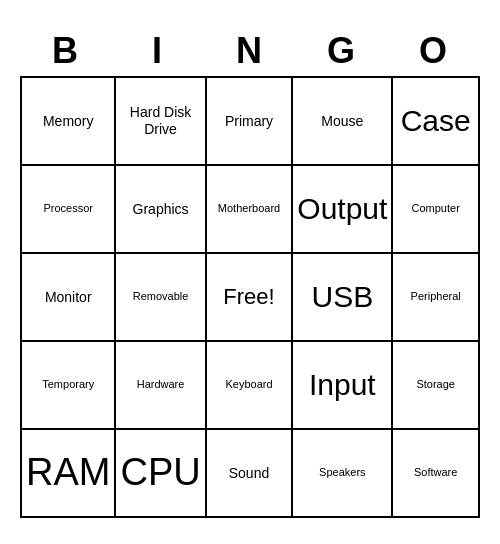 This screenshot has height=544, width=500. Describe the element at coordinates (342, 385) in the screenshot. I see `bingo-cell-text-r3-c3: Input` at that location.